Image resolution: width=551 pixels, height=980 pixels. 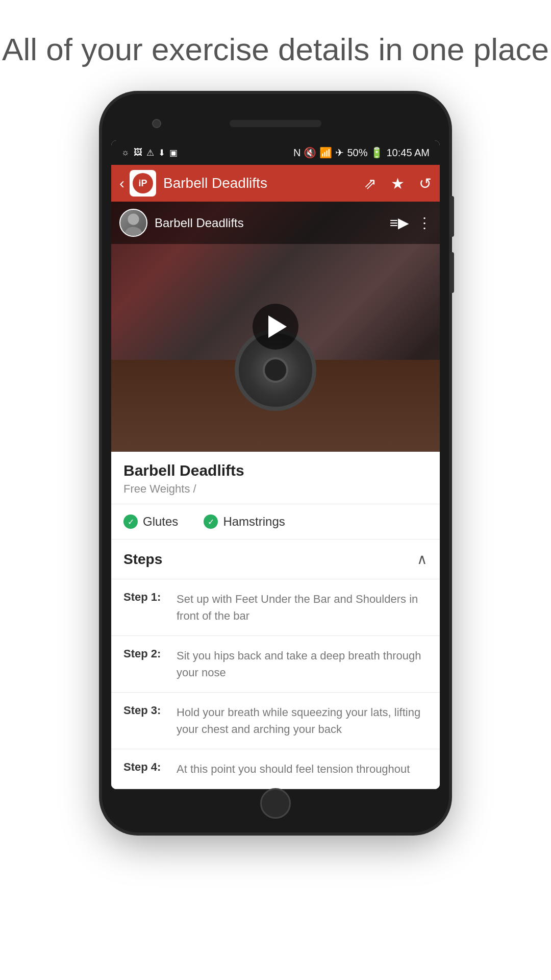 I want to click on status-mute: 🔇, so click(x=310, y=153).